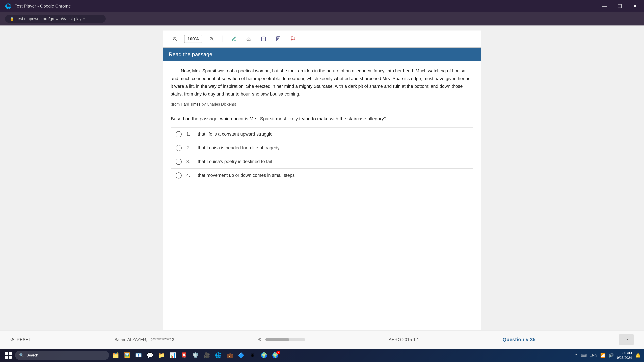 The width and height of the screenshot is (644, 362). What do you see at coordinates (264, 355) in the screenshot?
I see `taskbar-app-chrome: 🌍` at bounding box center [264, 355].